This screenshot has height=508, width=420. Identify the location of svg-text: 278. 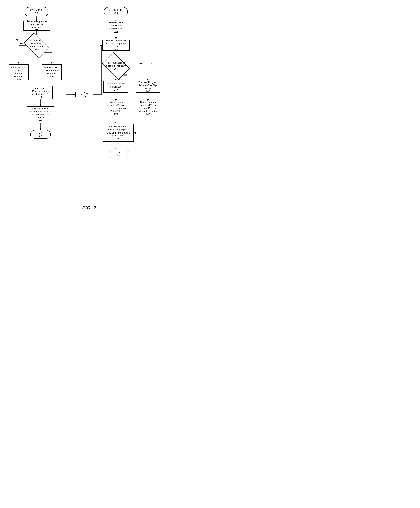
(151, 63).